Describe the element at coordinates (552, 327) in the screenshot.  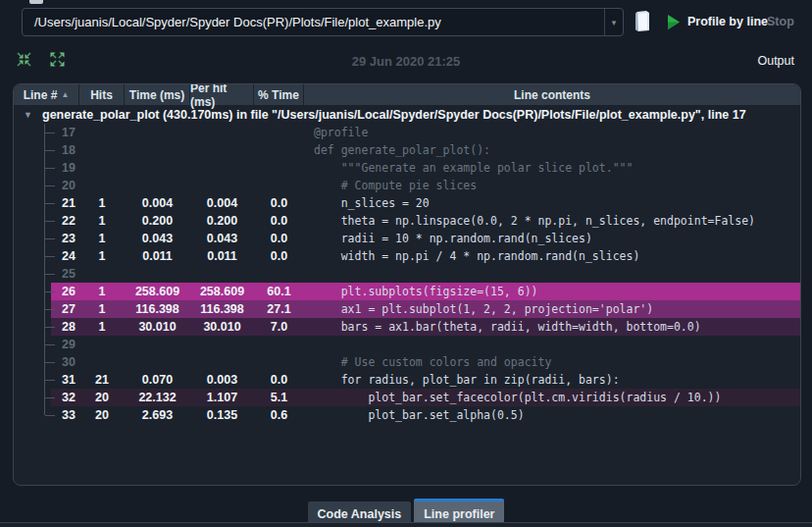
I see `line-contents-cell: bars = ax1.bar(theta, radii, width=width…` at that location.